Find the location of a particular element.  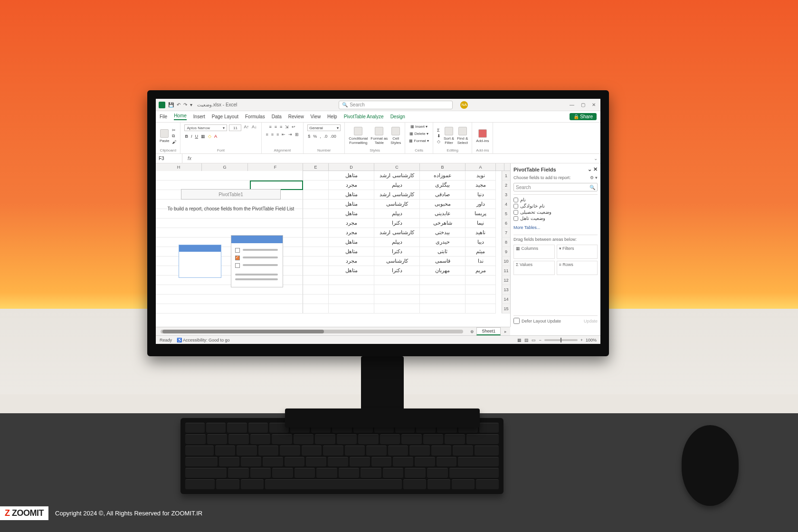

tab-view: View is located at coordinates (316, 117).